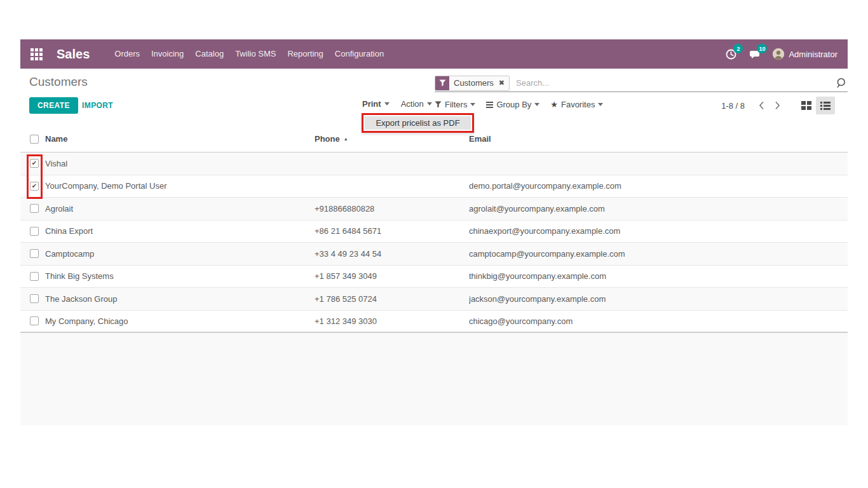  What do you see at coordinates (816, 105) in the screenshot?
I see `view-switcher` at bounding box center [816, 105].